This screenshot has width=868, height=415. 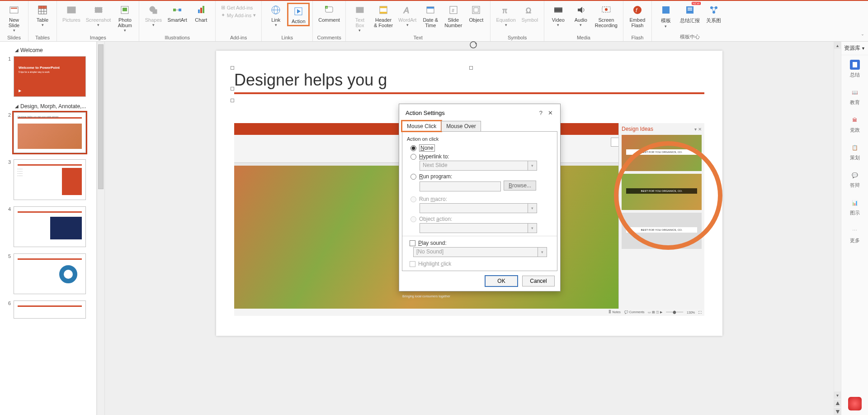 What do you see at coordinates (538, 281) in the screenshot?
I see `cancel-button: Cancel` at bounding box center [538, 281].